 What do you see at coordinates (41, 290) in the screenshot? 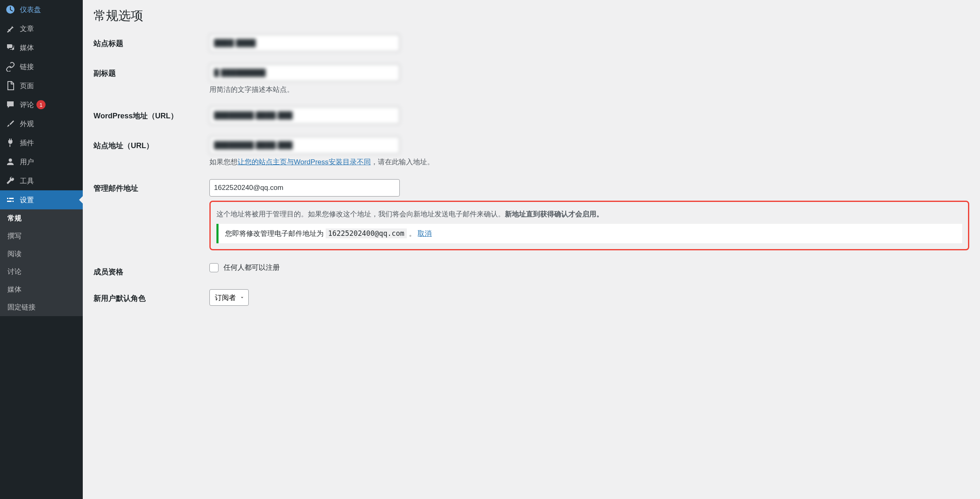
I see `submenu-item-media: 媒体` at bounding box center [41, 290].